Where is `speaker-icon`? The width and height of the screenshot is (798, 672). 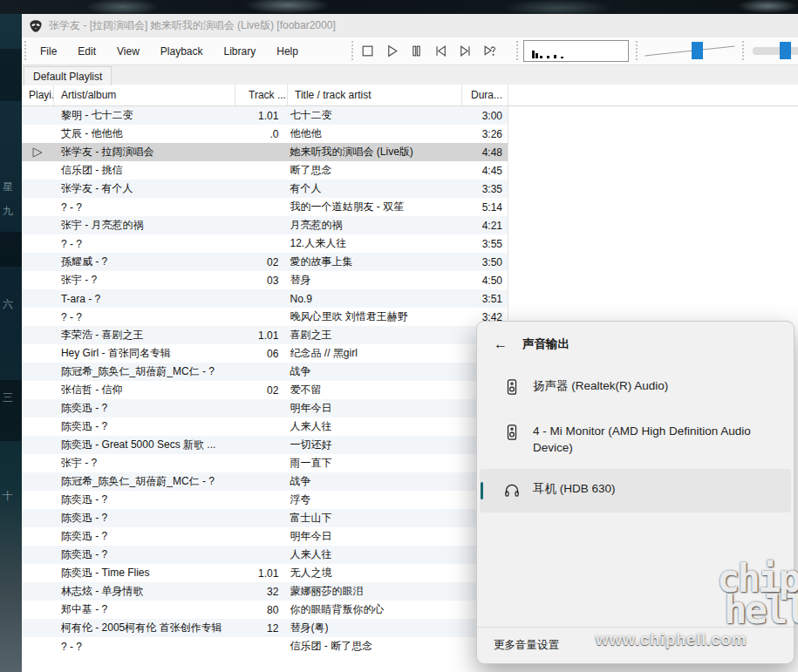 speaker-icon is located at coordinates (512, 389).